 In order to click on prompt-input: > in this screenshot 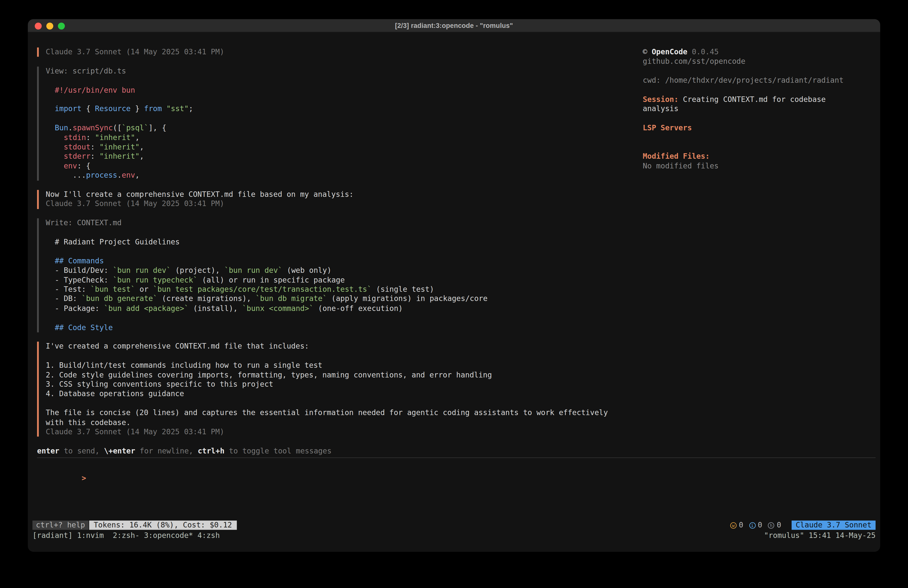, I will do `click(456, 478)`.